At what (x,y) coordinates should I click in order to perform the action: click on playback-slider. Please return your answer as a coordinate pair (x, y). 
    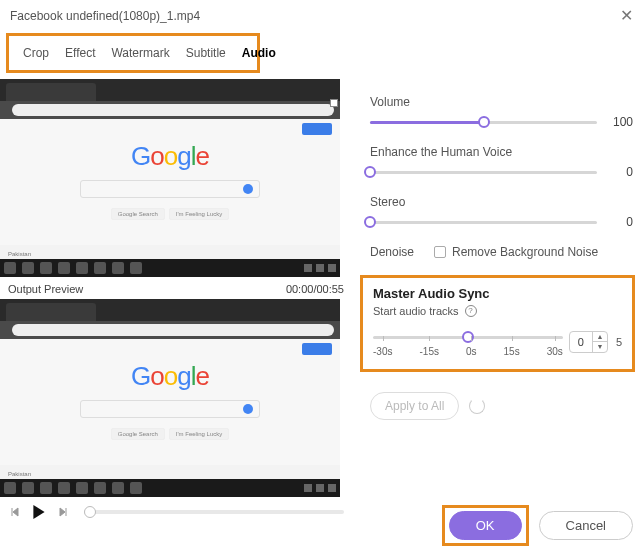
    Looking at the image, I should click on (214, 512).